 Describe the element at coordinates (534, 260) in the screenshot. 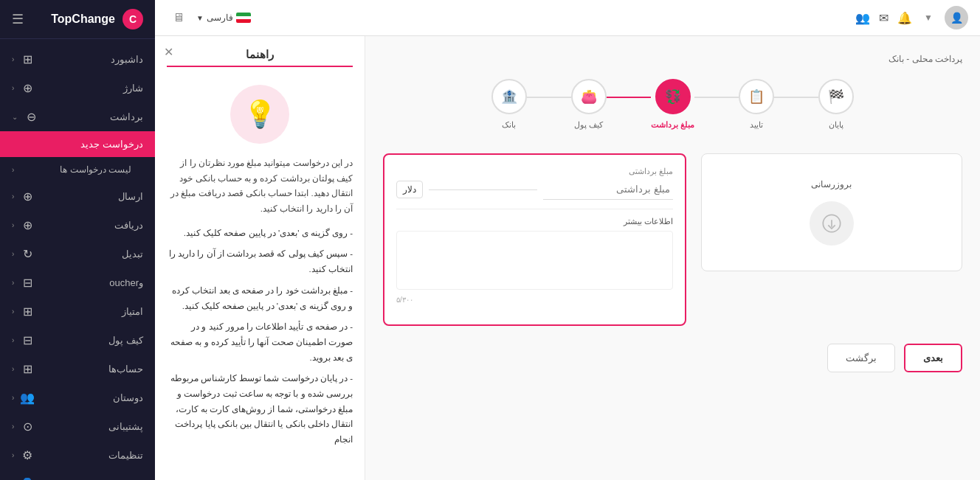

I see `info-field-group: اطلاعات بیشتر ۵/۳۰۰` at that location.